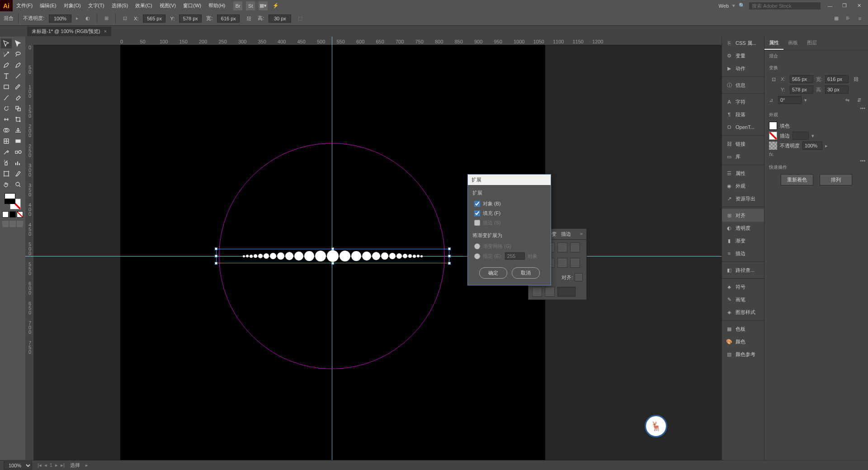 Image resolution: width=868 pixels, height=470 pixels. Describe the element at coordinates (830, 6) in the screenshot. I see `window-minimize: —` at that location.